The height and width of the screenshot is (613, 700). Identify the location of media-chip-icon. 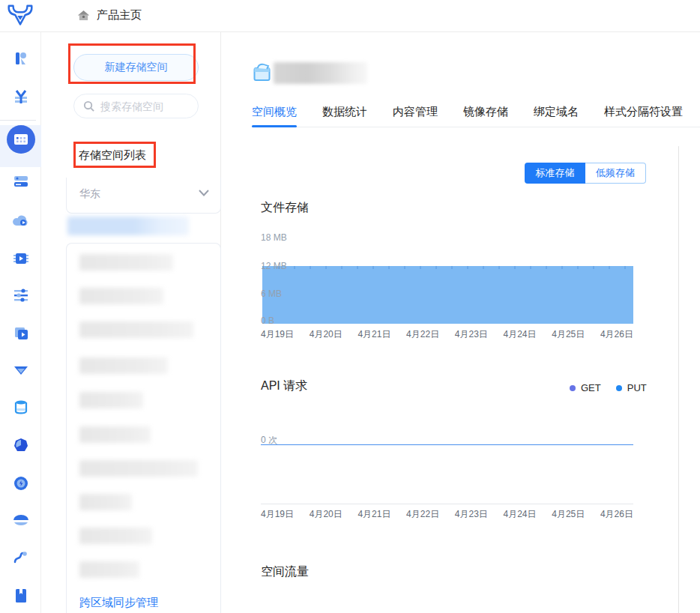
(21, 259).